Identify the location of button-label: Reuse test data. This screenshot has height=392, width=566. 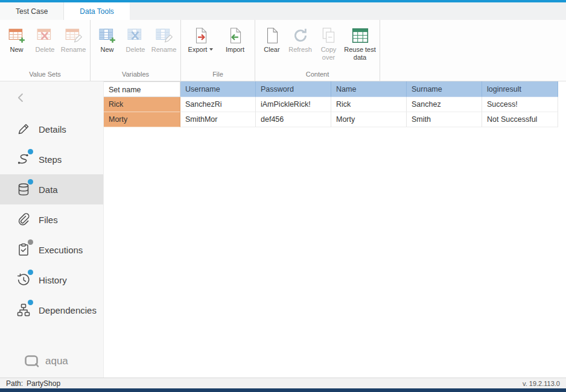
(360, 53).